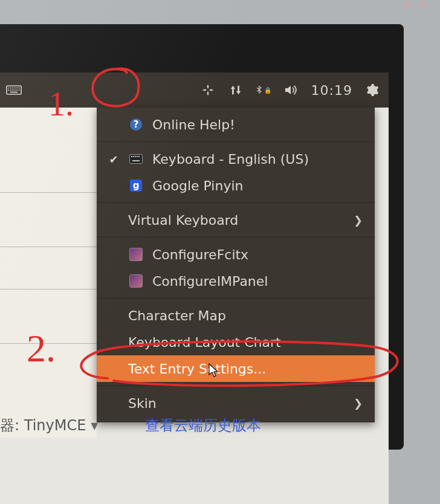  I want to click on keyboard-icon, so click(136, 159).